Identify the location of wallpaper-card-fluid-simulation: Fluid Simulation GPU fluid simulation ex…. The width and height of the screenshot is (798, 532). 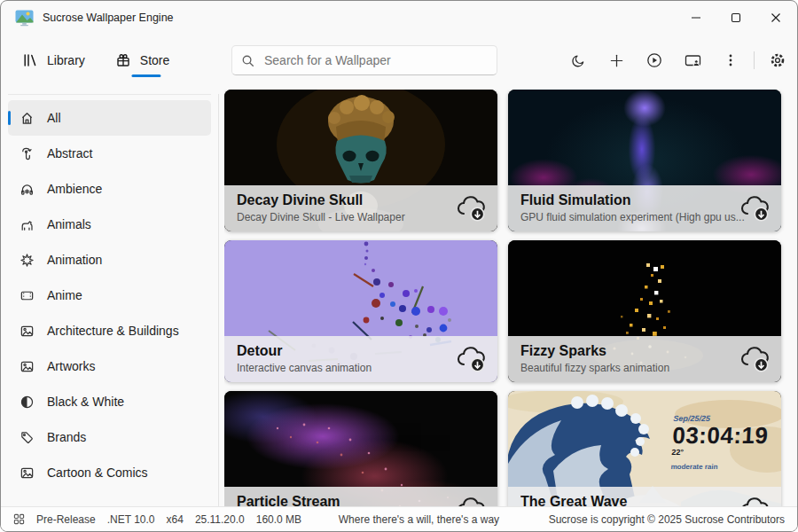
(645, 160).